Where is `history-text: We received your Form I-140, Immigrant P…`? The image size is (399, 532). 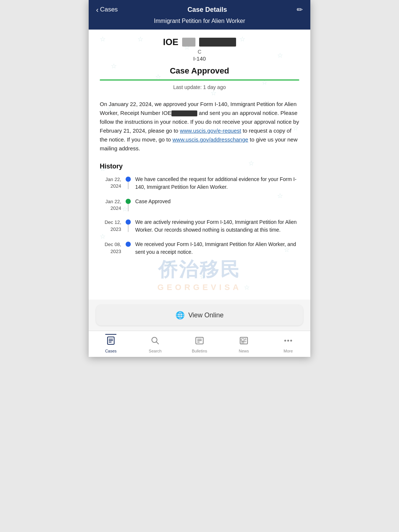 history-text: We received your Form I-140, Immigrant P… is located at coordinates (217, 248).